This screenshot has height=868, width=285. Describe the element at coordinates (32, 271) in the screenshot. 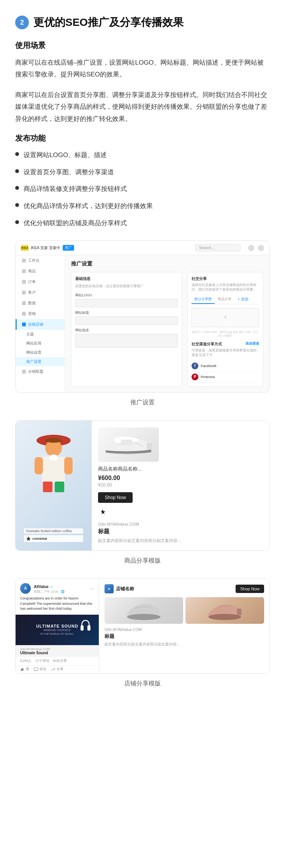

I see `sidebar-label: 商品` at that location.